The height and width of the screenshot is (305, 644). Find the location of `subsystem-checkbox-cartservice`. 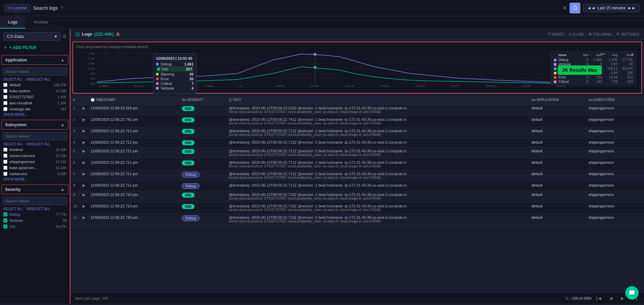

subsystem-checkbox-cartservice is located at coordinates (5, 174).